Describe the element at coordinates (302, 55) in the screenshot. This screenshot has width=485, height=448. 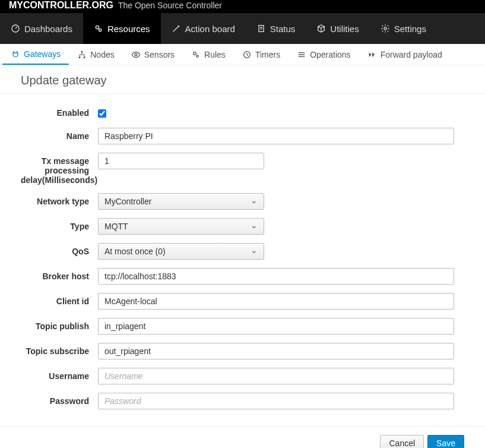
I see `list-icon` at that location.